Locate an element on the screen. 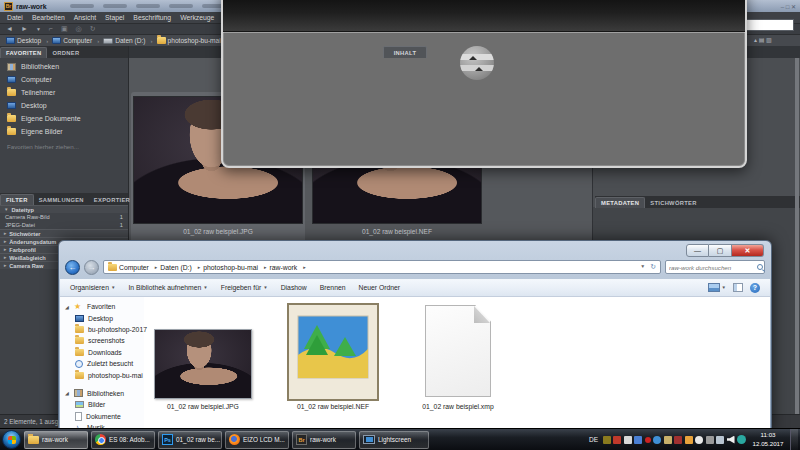 The width and height of the screenshot is (800, 450). organisieren-button: Organisieren▼ is located at coordinates (92, 288).